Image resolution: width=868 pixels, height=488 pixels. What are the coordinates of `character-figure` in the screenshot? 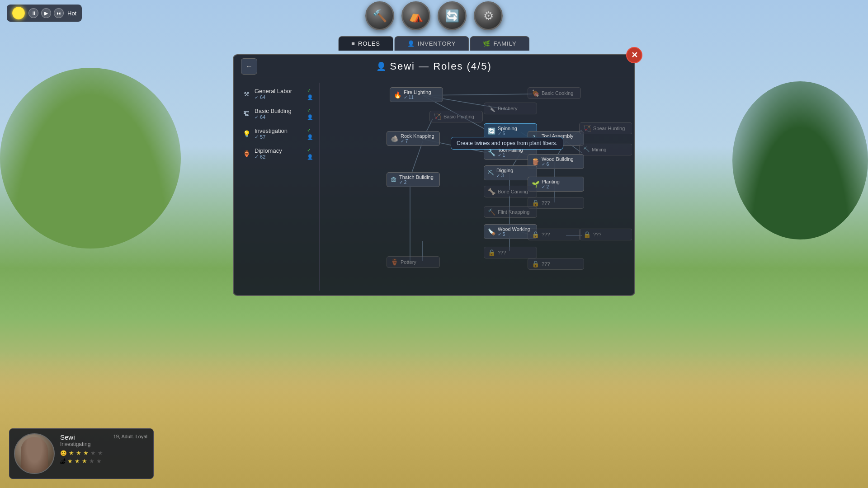 It's located at (34, 455).